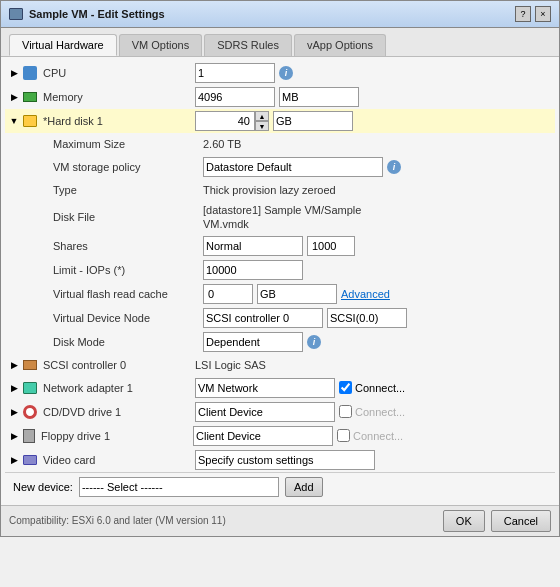  What do you see at coordinates (280, 97) in the screenshot?
I see `memory-section: ▶ Memory 4096 MB GB` at bounding box center [280, 97].